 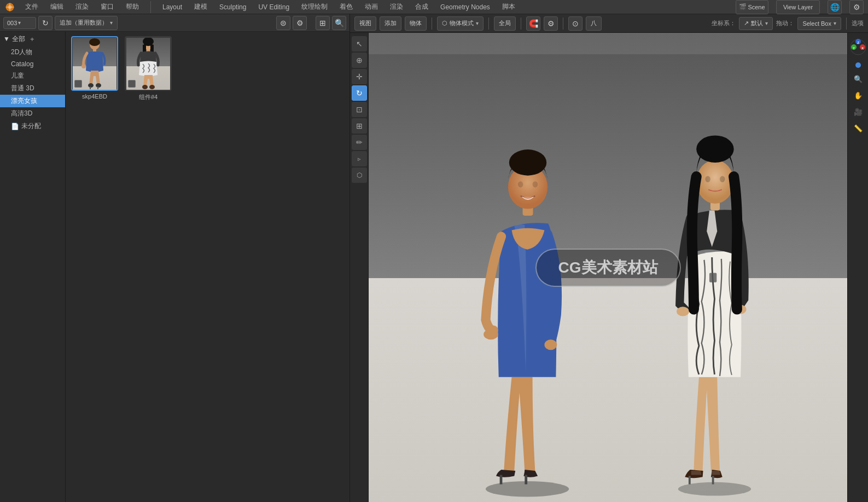 What do you see at coordinates (609, 24) in the screenshot?
I see `viewport-toolbar: 视图 添加 物体 ⬡ 物体模式 ▾ 全局 🧲 ⚙ ⊙ 八` at bounding box center [609, 24].